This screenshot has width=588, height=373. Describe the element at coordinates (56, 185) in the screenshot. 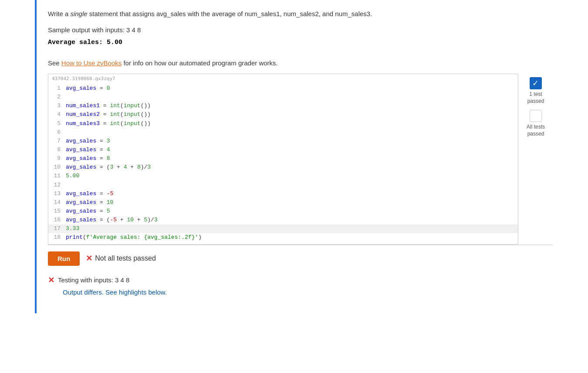

I see `line-number: 12` at that location.